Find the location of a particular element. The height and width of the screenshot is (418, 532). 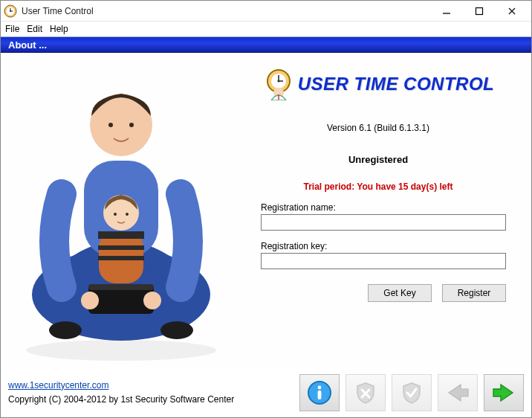

shield-x-icon is located at coordinates (366, 393).